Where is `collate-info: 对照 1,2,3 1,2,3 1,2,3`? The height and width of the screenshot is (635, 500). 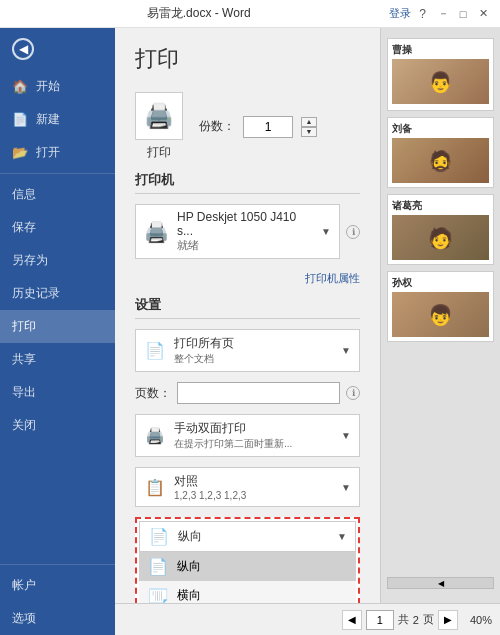 collate-info: 对照 1,2,3 1,2,3 1,2,3 is located at coordinates (254, 487).